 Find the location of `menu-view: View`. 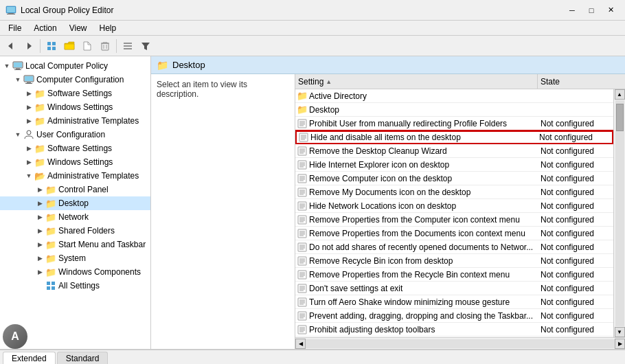

menu-view: View is located at coordinates (78, 28).